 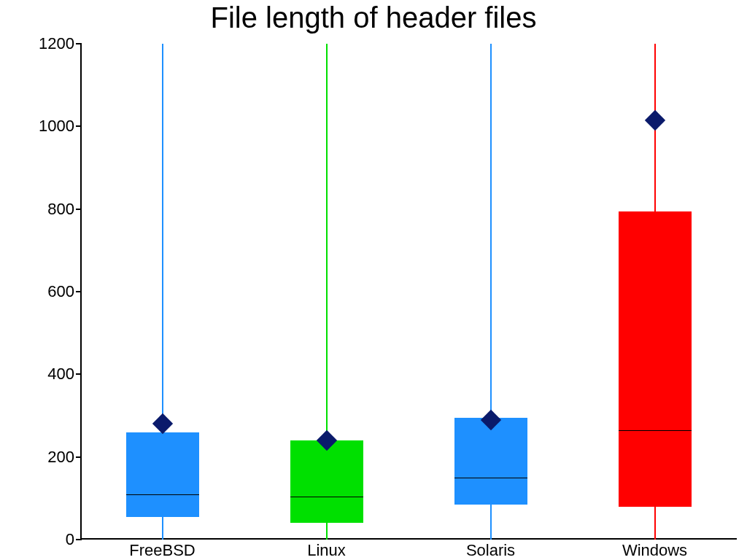 What do you see at coordinates (42, 540) in the screenshot?
I see `y-tick-label: 0` at bounding box center [42, 540].